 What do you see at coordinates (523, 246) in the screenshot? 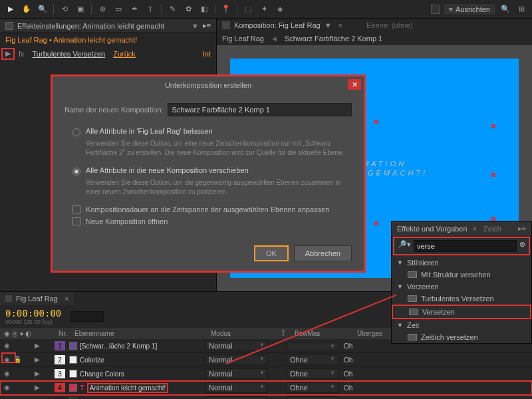
I see `clear-search-icon: ⊗` at bounding box center [523, 246].